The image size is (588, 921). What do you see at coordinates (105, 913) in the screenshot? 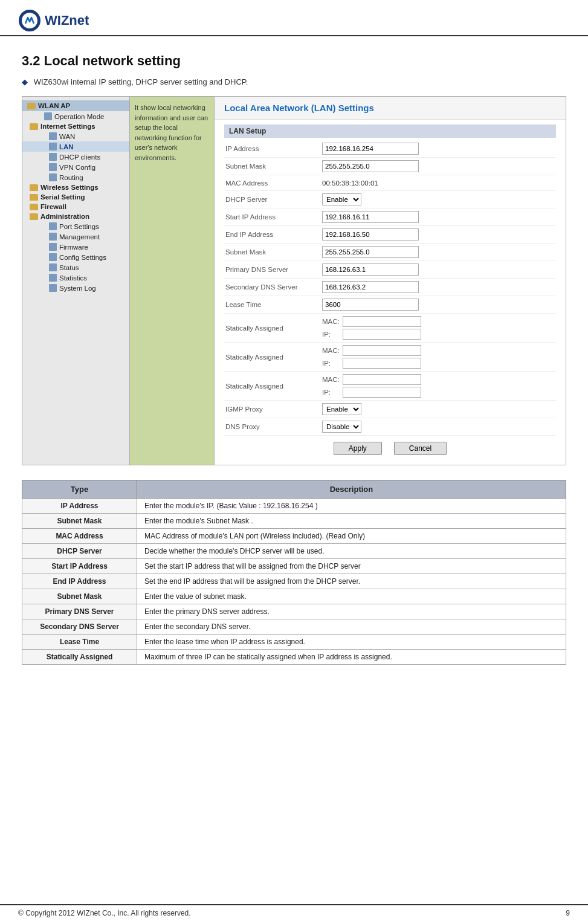
I see `copyright-text: © Copyright 2012 WIZnet Co., Inc. All ri…` at bounding box center [105, 913].